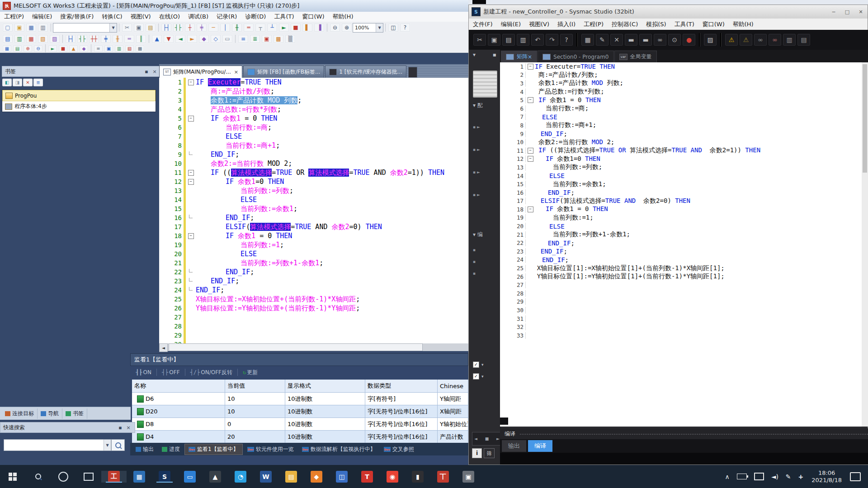 The width and height of the screenshot is (868, 488). Describe the element at coordinates (498, 439) in the screenshot. I see `nav-right-icon: ►` at that location.